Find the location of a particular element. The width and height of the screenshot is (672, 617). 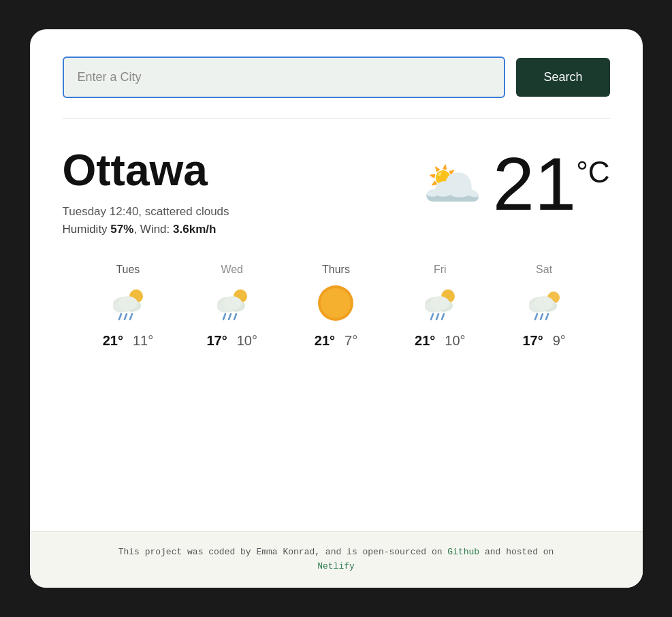

search-button: Search is located at coordinates (562, 78).